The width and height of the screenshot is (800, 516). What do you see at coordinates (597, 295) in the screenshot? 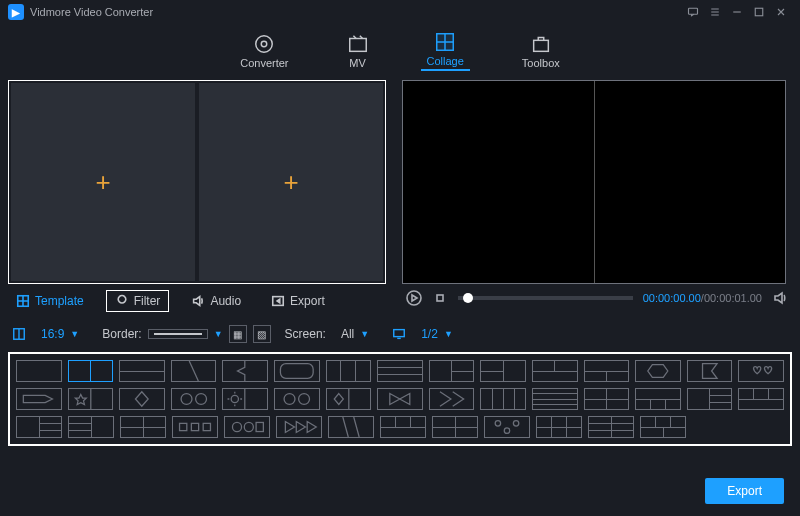
I see `playback-bar: 00:00:00.00/00:00:01.00` at bounding box center [597, 295].